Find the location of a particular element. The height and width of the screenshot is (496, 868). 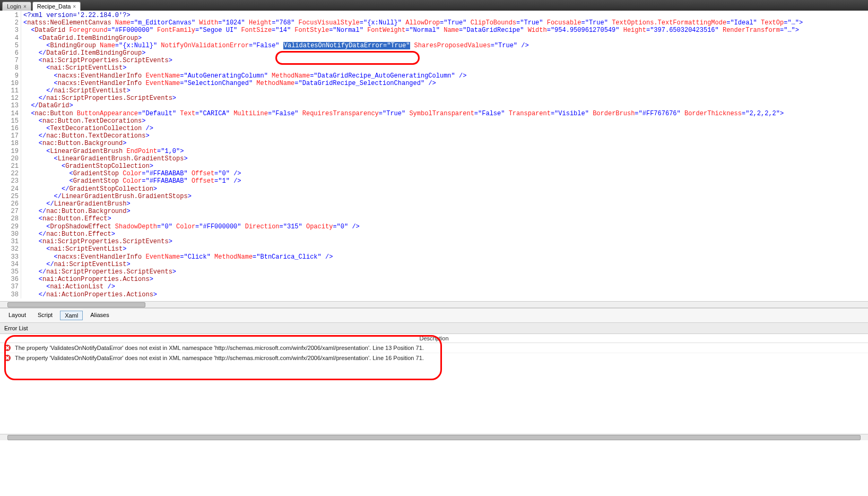

tab-label: Login is located at coordinates (14, 6).